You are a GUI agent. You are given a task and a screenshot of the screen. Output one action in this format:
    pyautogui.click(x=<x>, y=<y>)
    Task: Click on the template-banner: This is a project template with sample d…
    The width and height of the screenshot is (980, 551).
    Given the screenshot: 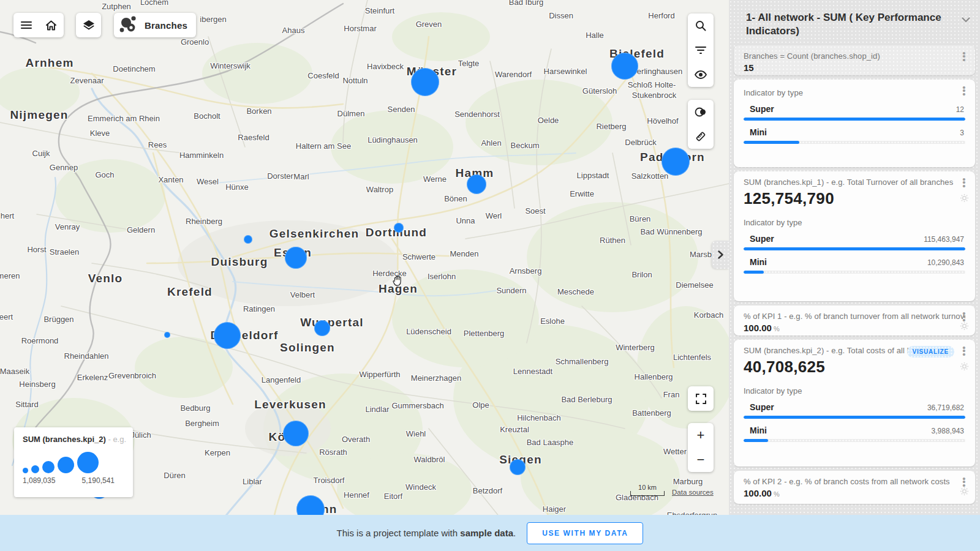 What is the action you would take?
    pyautogui.click(x=490, y=533)
    